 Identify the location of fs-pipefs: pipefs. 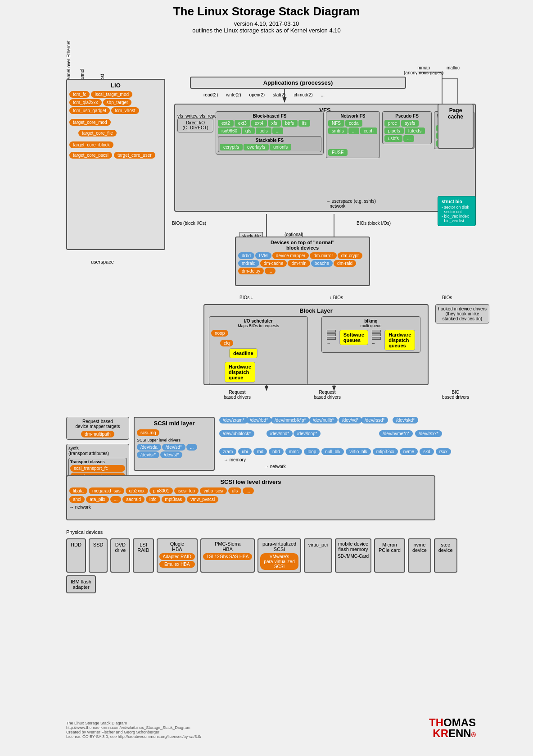
(394, 131).